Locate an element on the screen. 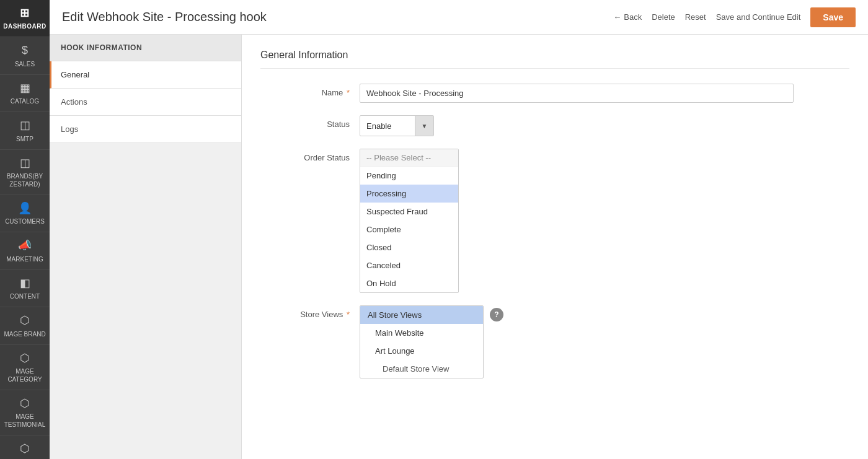 The width and height of the screenshot is (868, 459). sidebar-item-label: CUSTOMERS is located at coordinates (25, 222).